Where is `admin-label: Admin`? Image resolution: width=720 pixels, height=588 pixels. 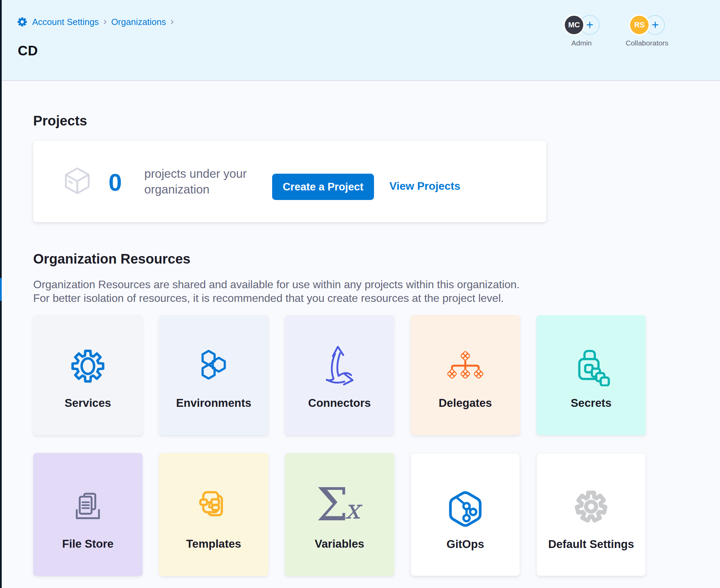
admin-label: Admin is located at coordinates (582, 43).